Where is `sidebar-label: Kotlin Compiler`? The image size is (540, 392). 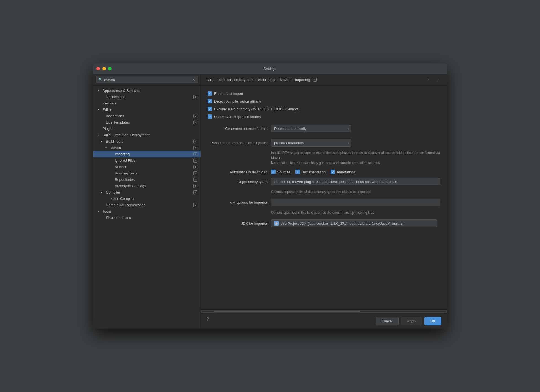 sidebar-label: Kotlin Compiler is located at coordinates (122, 198).